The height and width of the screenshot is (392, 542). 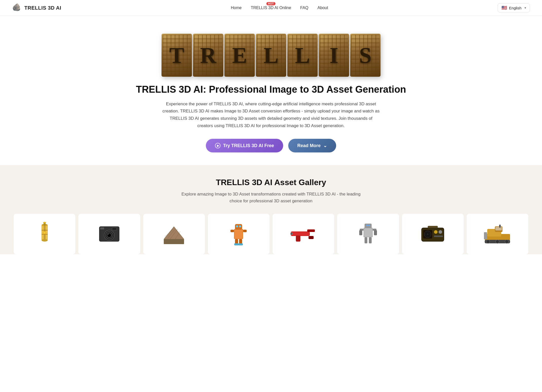 I want to click on btn-primary-label: Try TRELLIS 3D AI Free, so click(x=248, y=146).